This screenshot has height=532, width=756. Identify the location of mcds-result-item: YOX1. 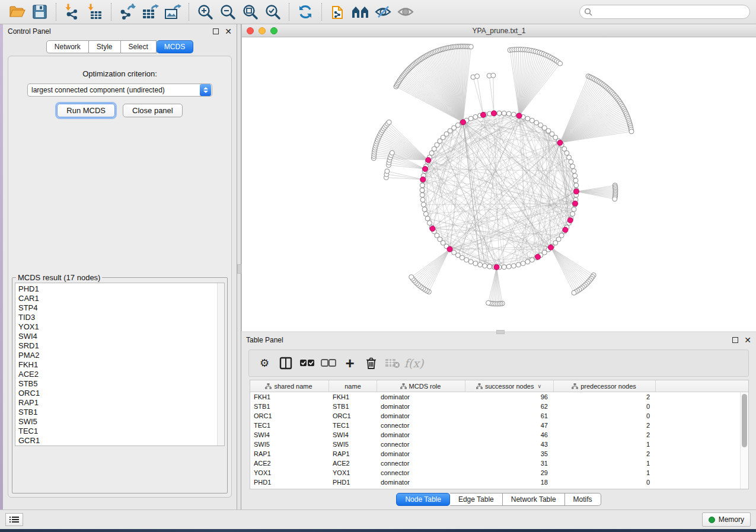
(117, 327).